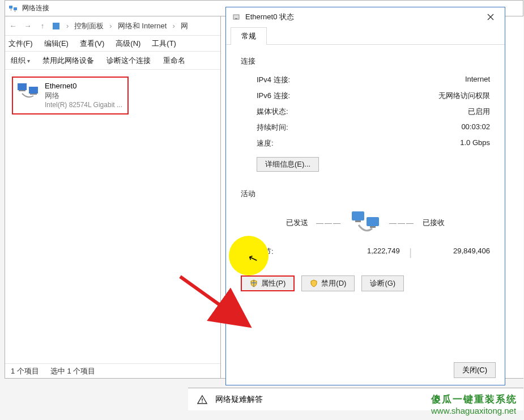 This screenshot has height=420, width=524. Describe the element at coordinates (89, 26) in the screenshot. I see `breadcrumb-control-panel: 控制面板` at that location.